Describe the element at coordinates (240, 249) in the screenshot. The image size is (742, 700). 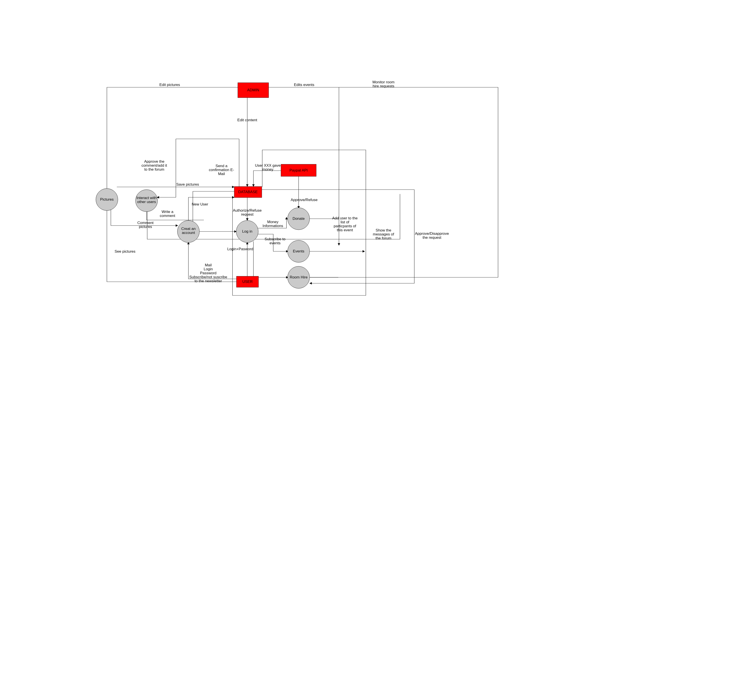
I see `label-login-password: Login+Pasword` at that location.